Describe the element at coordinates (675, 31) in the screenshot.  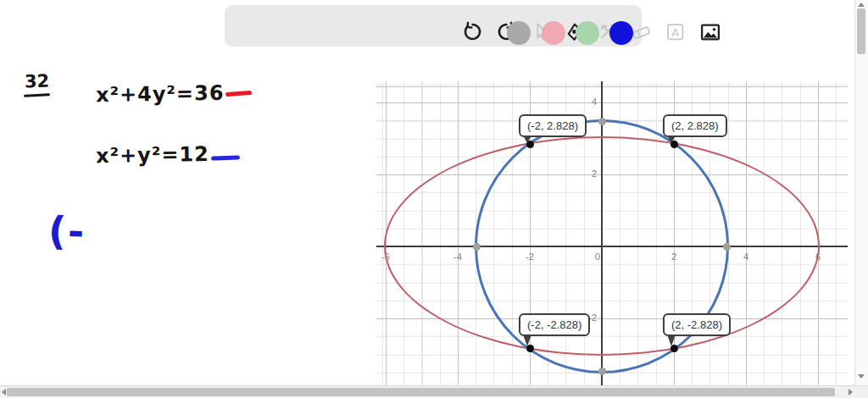
I see `textbox-tool-button: A` at that location.